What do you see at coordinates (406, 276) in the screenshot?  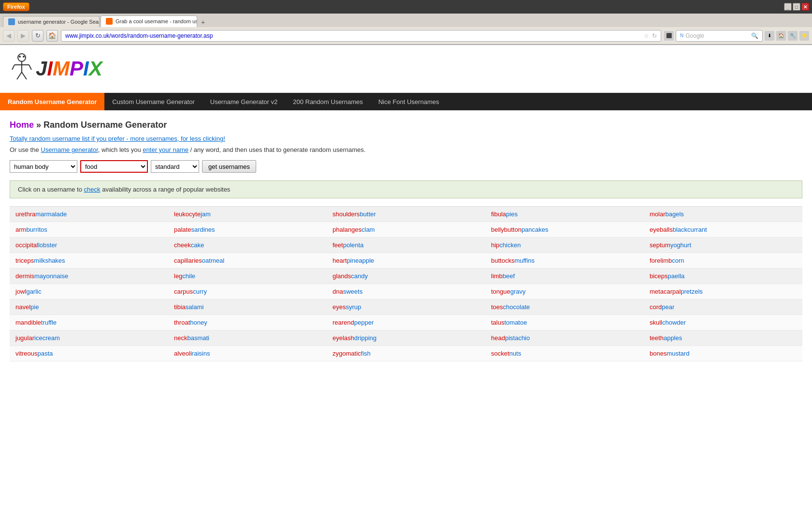 I see `username-cell: glandscandy` at bounding box center [406, 276].